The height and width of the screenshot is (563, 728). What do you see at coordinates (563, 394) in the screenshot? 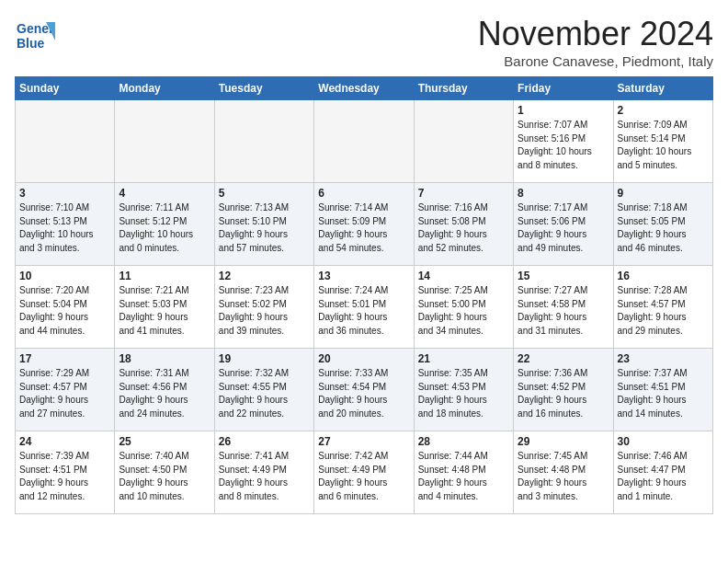
I see `day-info: Sunrise: 7:36 AM Sunset: 4:52 PM Dayligh…` at bounding box center [563, 394].